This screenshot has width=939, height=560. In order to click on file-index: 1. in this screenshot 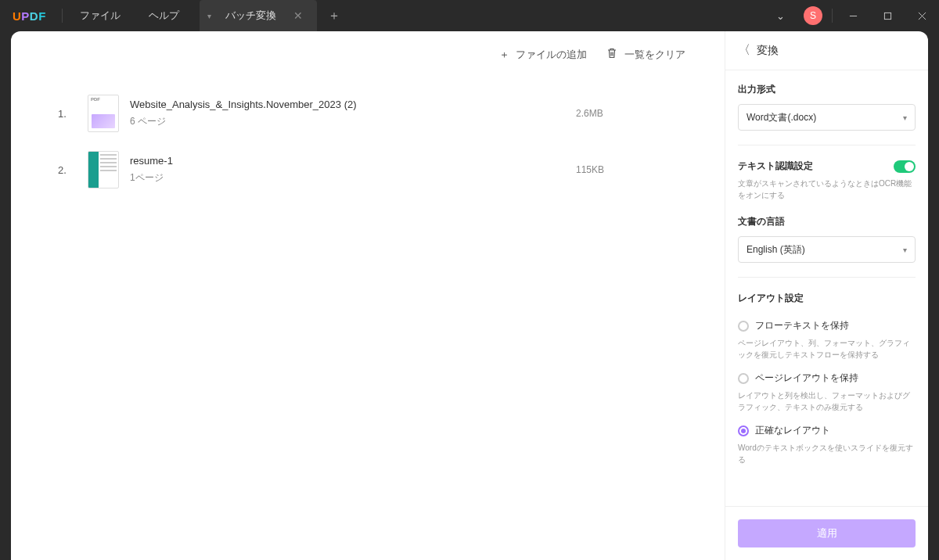, I will do `click(67, 114)`.